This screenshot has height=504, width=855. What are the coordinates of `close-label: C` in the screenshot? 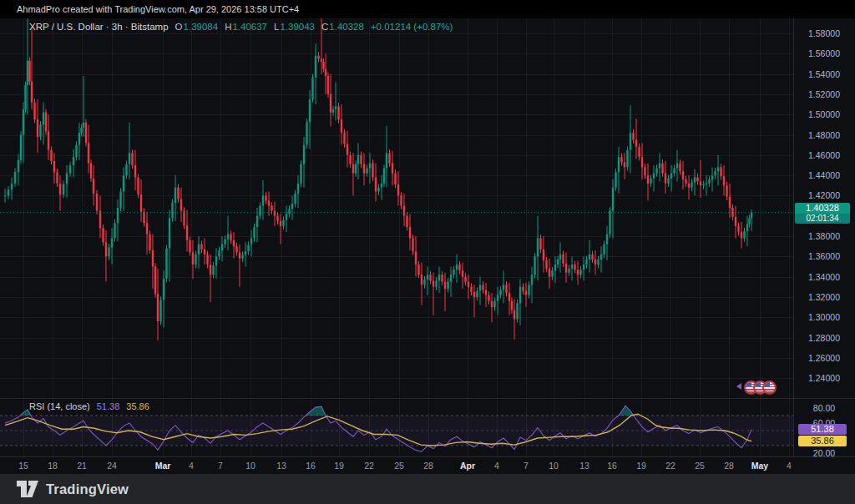 It's located at (325, 27).